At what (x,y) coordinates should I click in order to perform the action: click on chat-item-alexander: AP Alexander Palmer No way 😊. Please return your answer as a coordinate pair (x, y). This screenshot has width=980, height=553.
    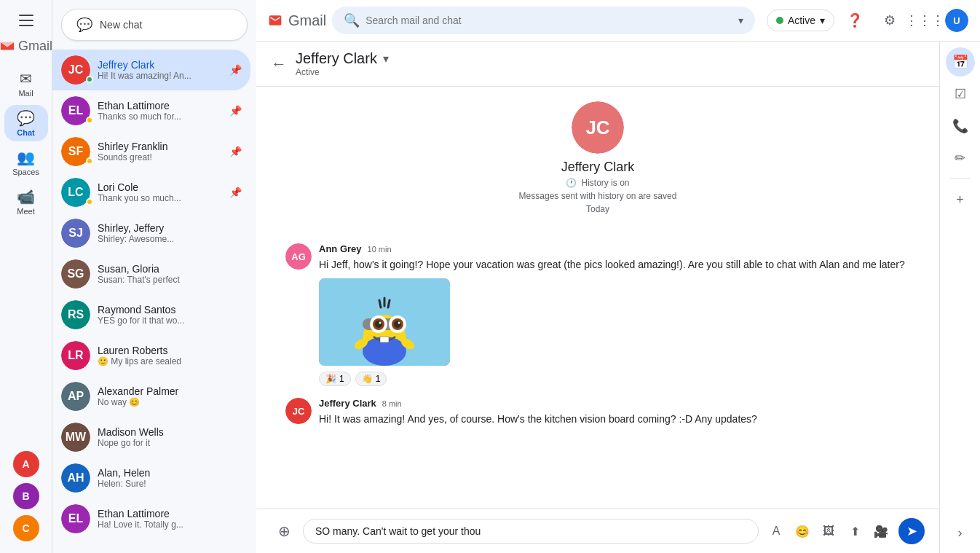
    Looking at the image, I should click on (151, 396).